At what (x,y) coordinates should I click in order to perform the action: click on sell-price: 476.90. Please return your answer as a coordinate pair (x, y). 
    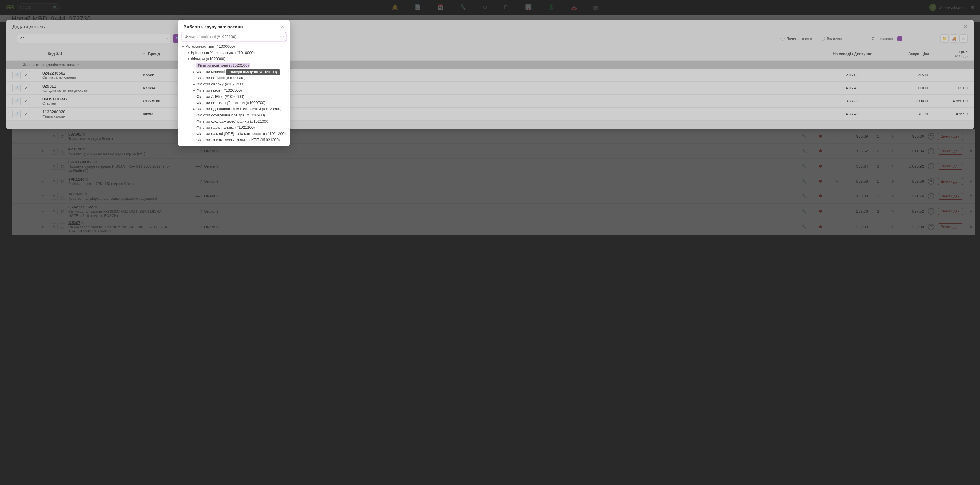
    Looking at the image, I should click on (948, 114).